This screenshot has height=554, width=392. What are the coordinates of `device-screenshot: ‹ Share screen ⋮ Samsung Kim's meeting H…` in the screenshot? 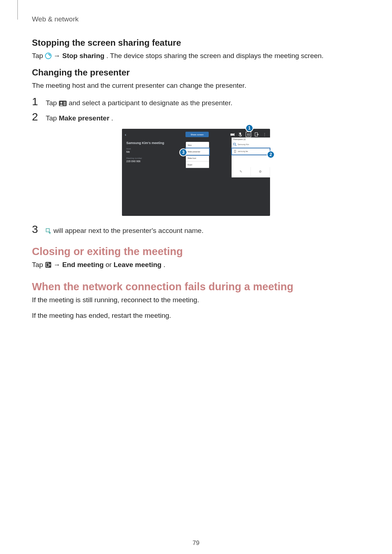 It's located at (196, 172).